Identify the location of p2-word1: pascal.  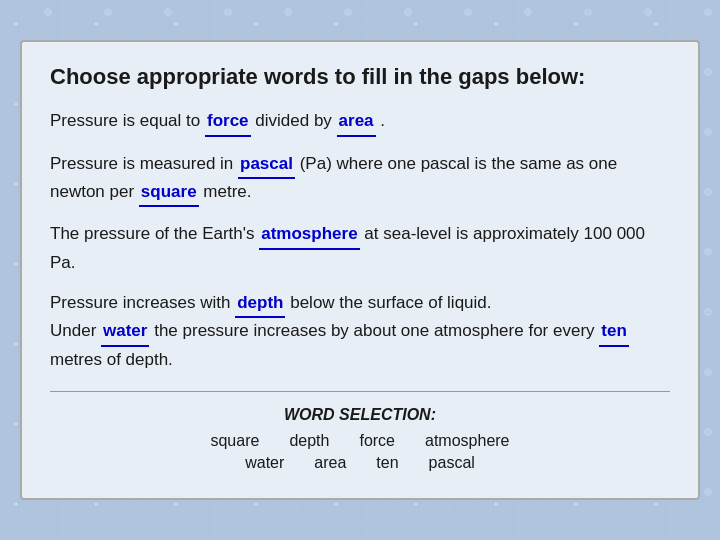
(266, 165).